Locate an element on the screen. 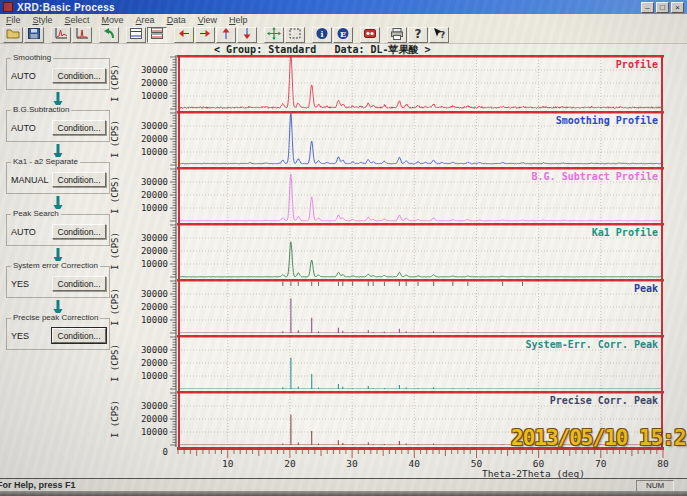 This screenshot has height=496, width=687. panel-label: Smoothing Profile is located at coordinates (607, 120).